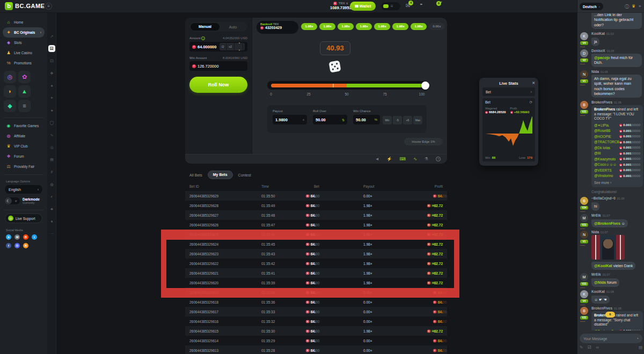  I want to click on table-row: 260644385329616 01:35:32 64.0000000 0.00…, so click(316, 321).